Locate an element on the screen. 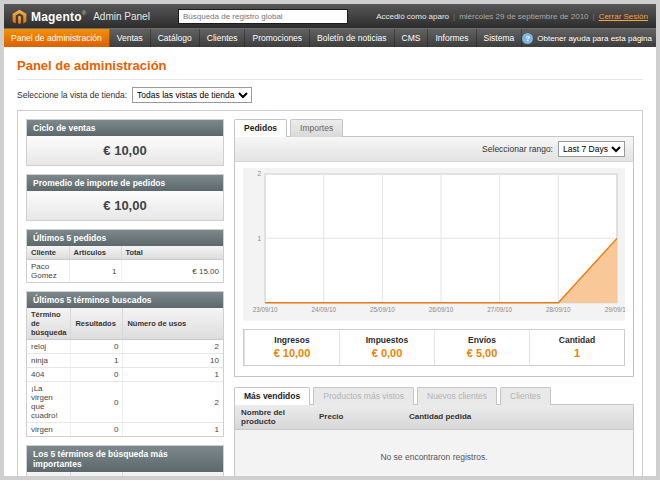 This screenshot has width=660, height=480. svg-text: 25/09/10 is located at coordinates (382, 310).